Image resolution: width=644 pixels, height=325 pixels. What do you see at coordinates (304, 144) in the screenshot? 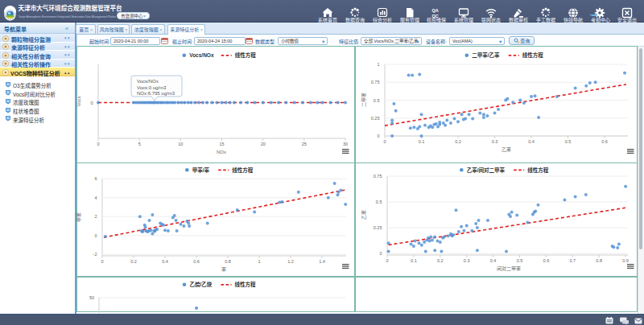
I see `svg-text: 25` at bounding box center [304, 144].